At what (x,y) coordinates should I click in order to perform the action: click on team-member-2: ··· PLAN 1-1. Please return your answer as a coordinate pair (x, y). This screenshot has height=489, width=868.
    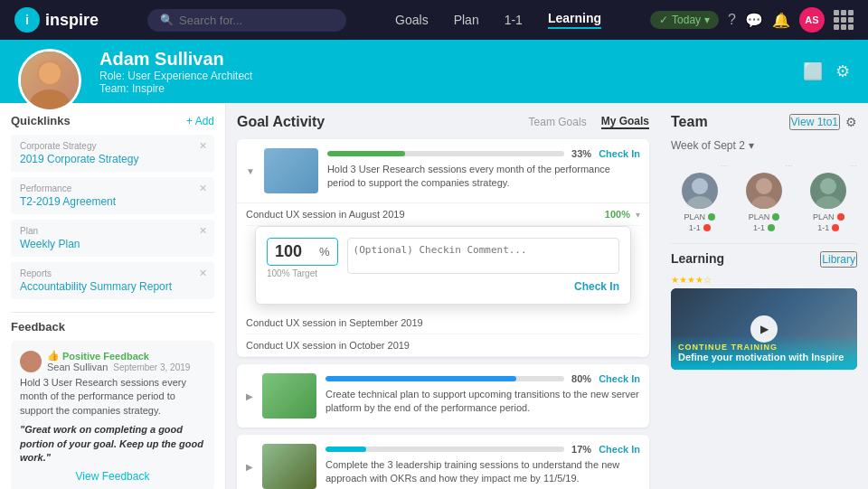
    Looking at the image, I should click on (828, 197).